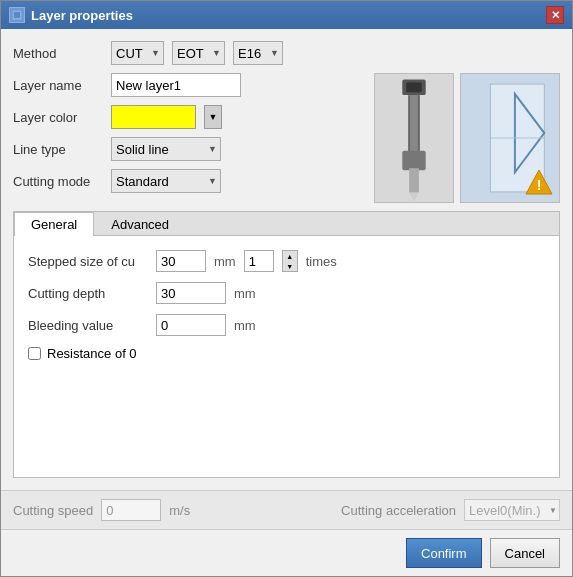 The image size is (573, 577). I want to click on stepped-times-label: times, so click(322, 262).